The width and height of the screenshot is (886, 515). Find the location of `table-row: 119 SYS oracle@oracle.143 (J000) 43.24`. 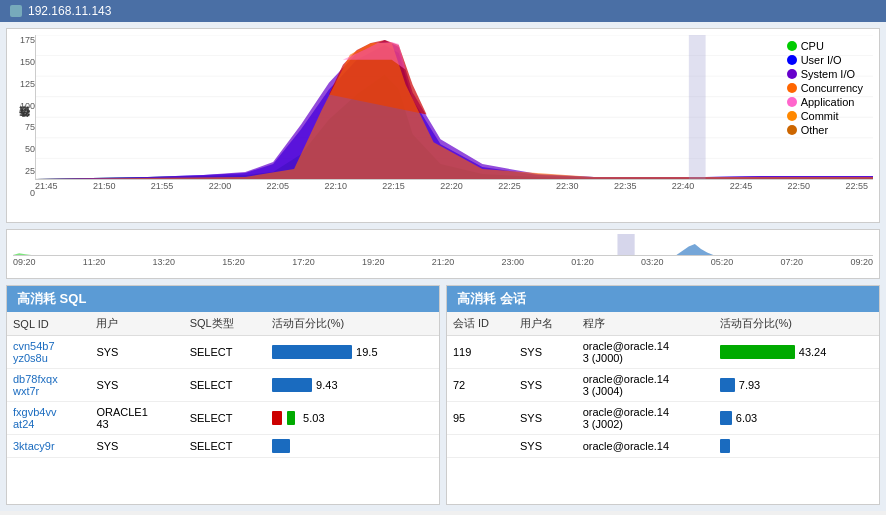

table-row: 119 SYS oracle@oracle.143 (J000) 43.24 is located at coordinates (663, 352).